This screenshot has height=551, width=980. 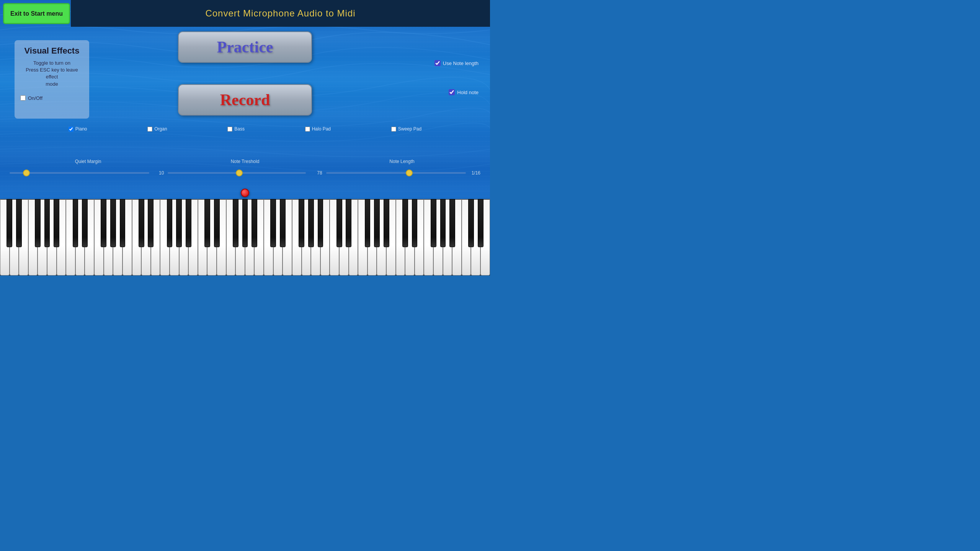 I want to click on note-threshold-label: Note Treshold, so click(x=245, y=161).